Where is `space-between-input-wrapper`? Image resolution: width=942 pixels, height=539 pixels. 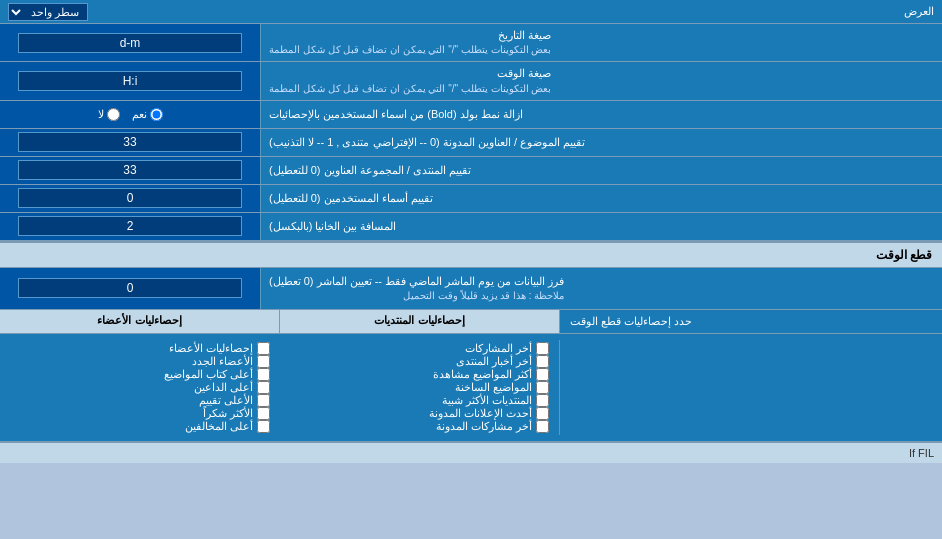
space-between-input-wrapper is located at coordinates (130, 226).